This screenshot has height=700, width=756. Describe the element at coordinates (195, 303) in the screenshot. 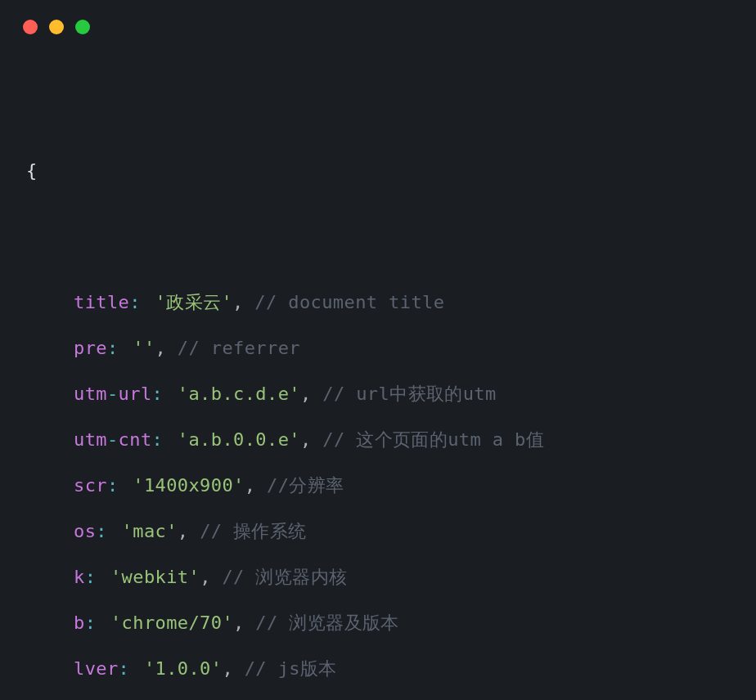

I see `property-value: '政采云'` at that location.